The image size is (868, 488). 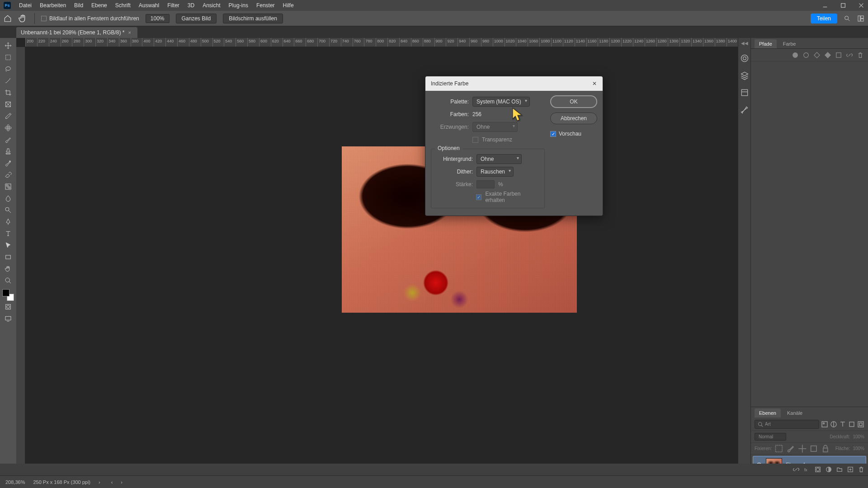 What do you see at coordinates (787, 424) in the screenshot?
I see `layer-search-input: Art` at bounding box center [787, 424].